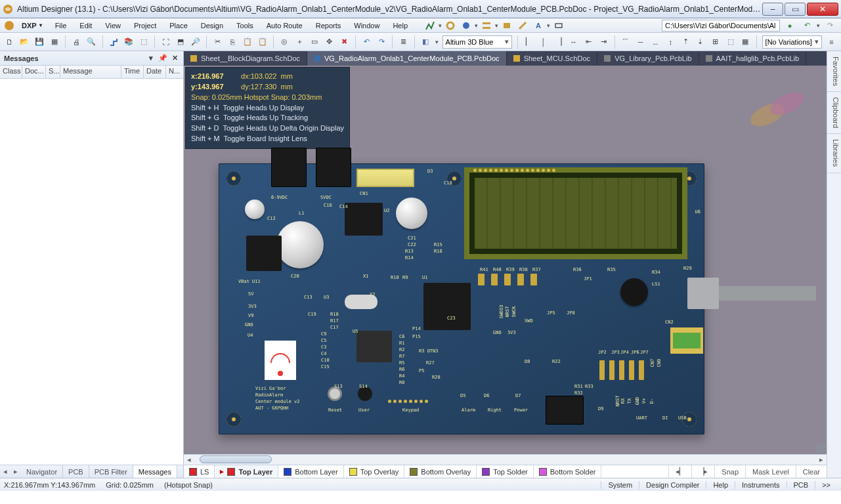 The height and width of the screenshot is (504, 841). What do you see at coordinates (730, 471) in the screenshot?
I see `layer-snap: Snap` at bounding box center [730, 471].